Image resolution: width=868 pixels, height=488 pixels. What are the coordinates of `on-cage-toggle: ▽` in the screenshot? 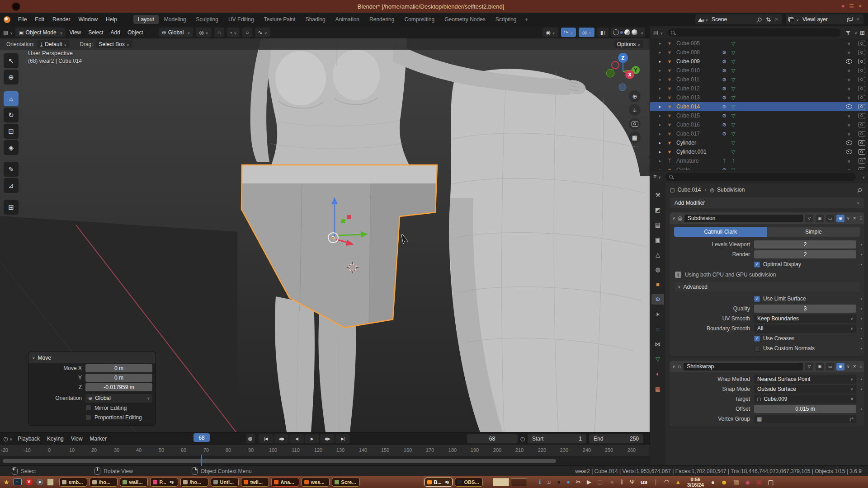 It's located at (809, 367).